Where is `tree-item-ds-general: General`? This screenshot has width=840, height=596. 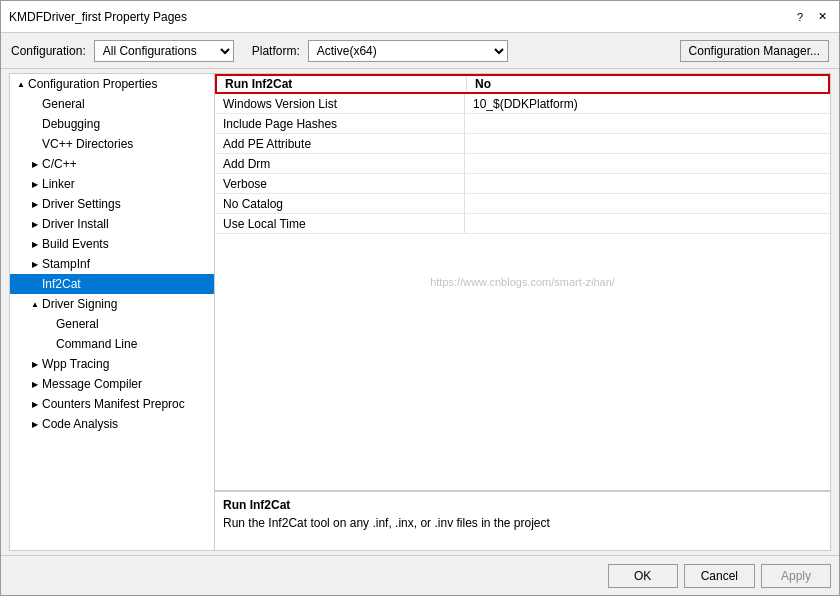
tree-item-ds-general: General is located at coordinates (112, 324).